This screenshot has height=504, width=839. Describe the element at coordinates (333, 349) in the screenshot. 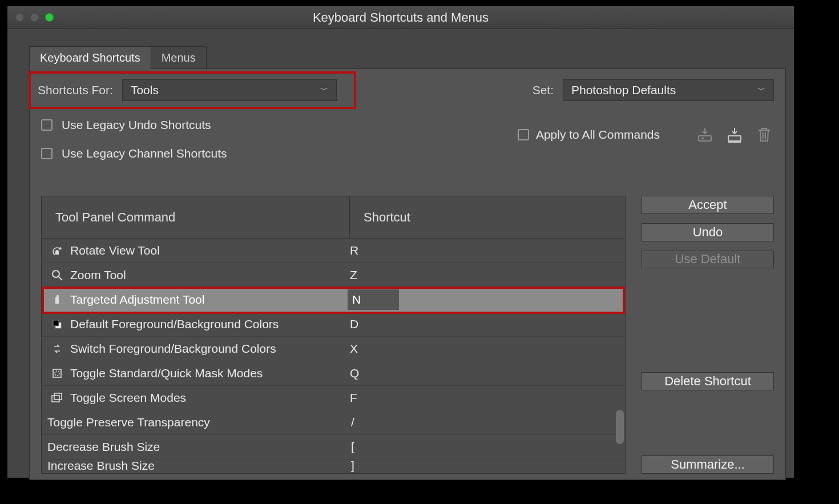

I see `table-row: Switch Foreground/Background Colors X` at that location.